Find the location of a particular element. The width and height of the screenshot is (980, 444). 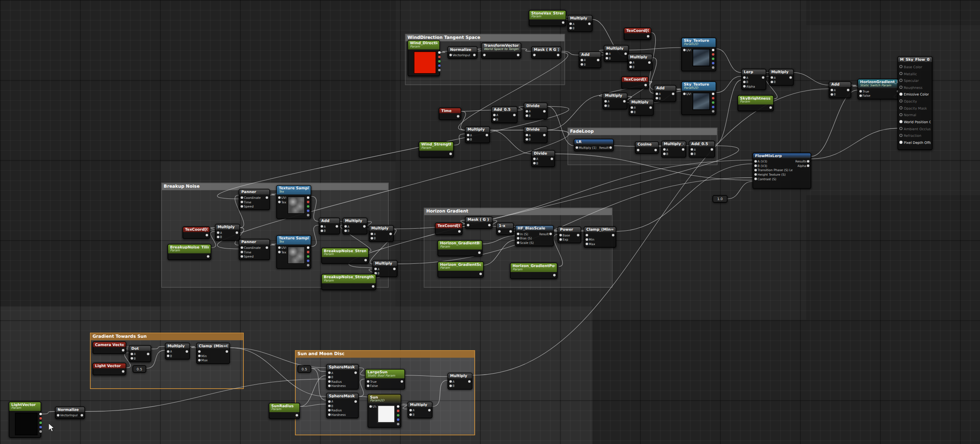

node-divide: DivideAB is located at coordinates (535, 111).